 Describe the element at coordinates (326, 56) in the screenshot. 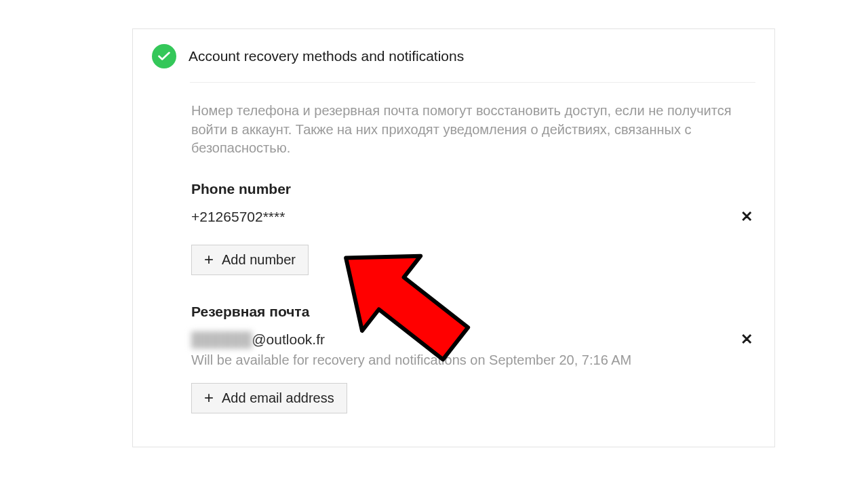

I see `panel-title: Account recovery methods and notificatio…` at that location.